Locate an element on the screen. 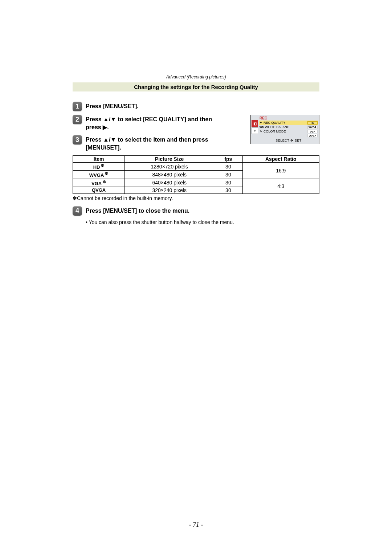 This screenshot has height=554, width=392. lcd-row-value: VGA is located at coordinates (313, 131).